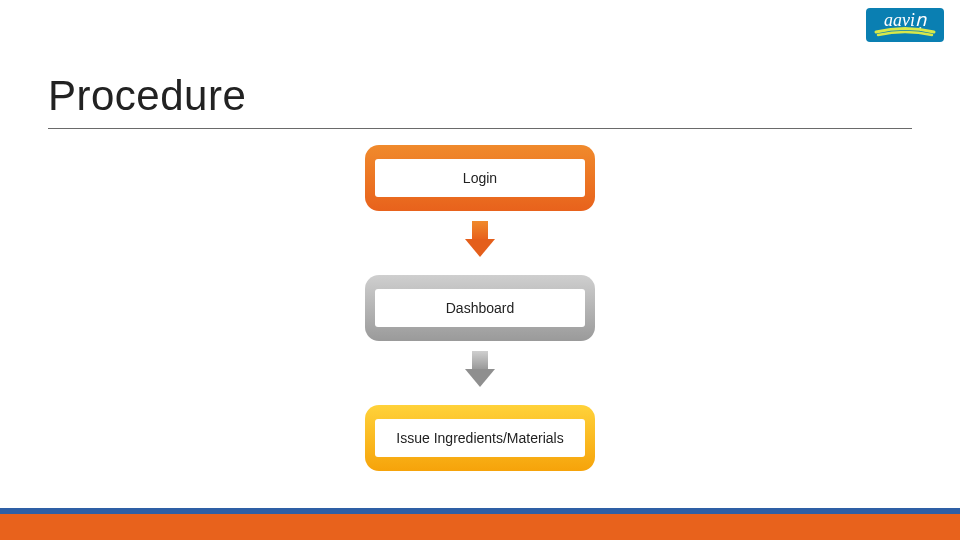 The height and width of the screenshot is (540, 960). I want to click on flow-step-dashboard: Dashboard, so click(480, 308).